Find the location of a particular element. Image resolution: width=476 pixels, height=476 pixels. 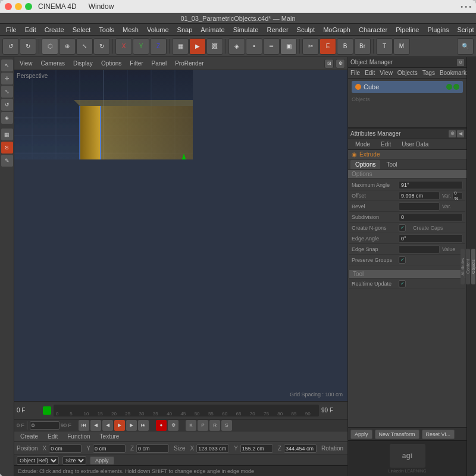

menu-animate: Animate is located at coordinates (212, 30).